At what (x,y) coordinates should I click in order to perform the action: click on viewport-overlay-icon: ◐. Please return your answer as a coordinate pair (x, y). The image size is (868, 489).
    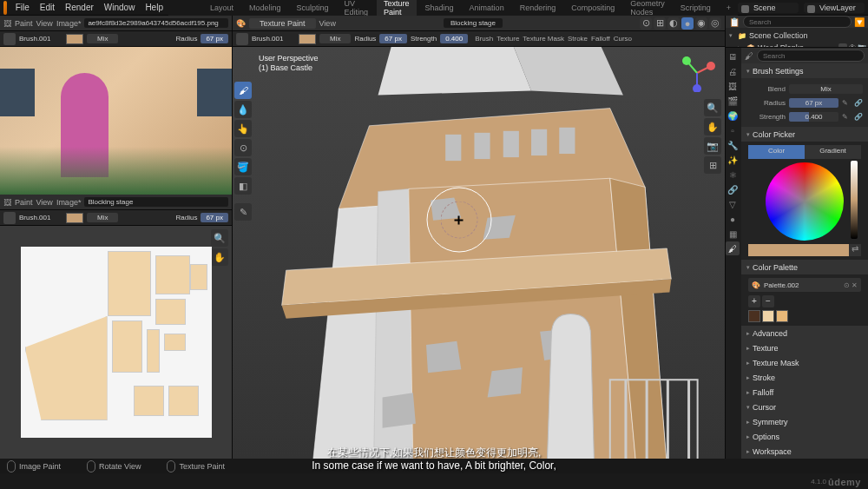
    Looking at the image, I should click on (674, 23).